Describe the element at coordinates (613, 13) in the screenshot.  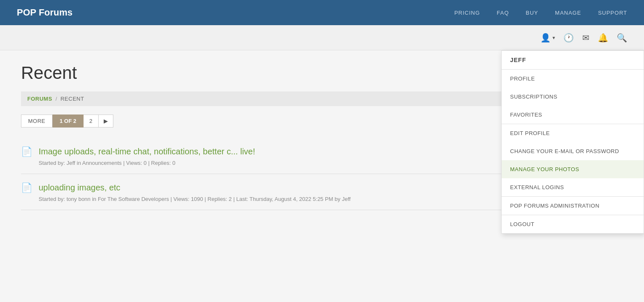
I see `nav-support: SUPPORT` at that location.